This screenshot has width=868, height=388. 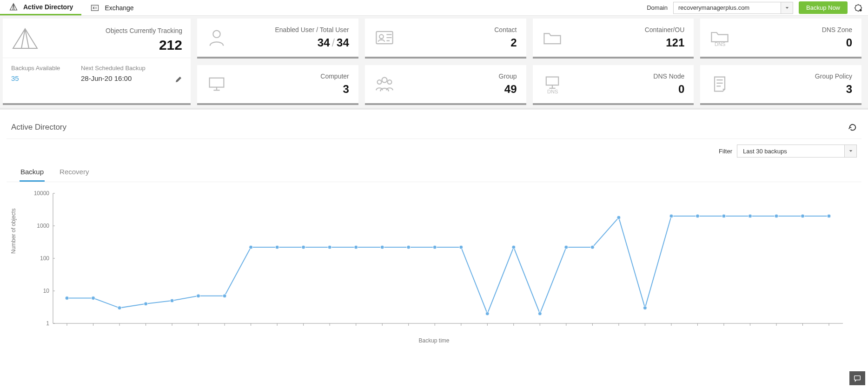 I want to click on group-icon, so click(x=384, y=84).